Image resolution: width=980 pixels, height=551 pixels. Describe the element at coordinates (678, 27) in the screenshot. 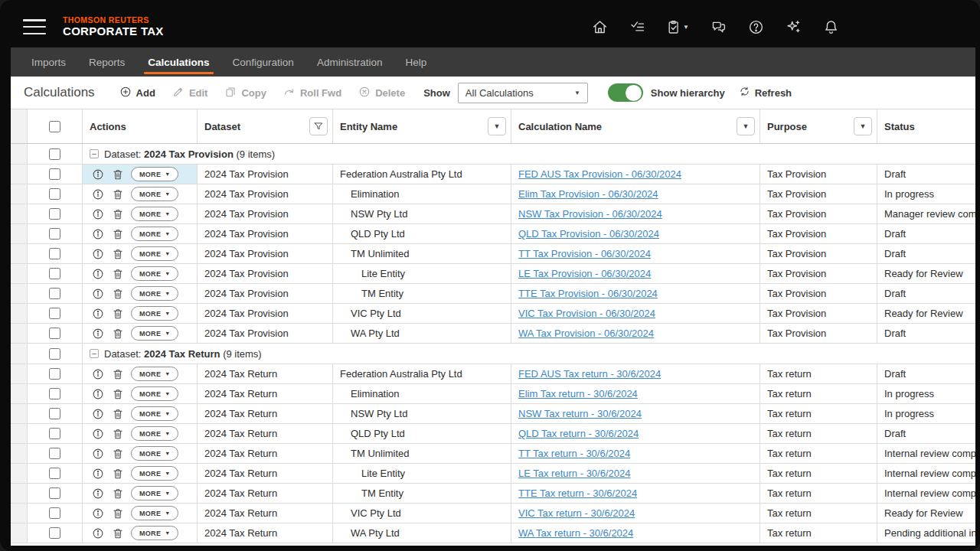

I see `clipboard-check-icon: ▼` at that location.